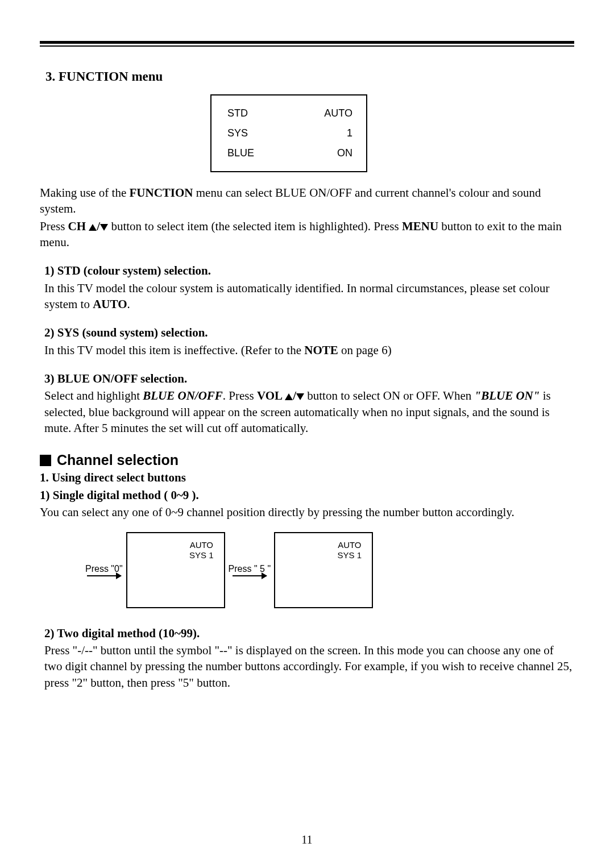 The image size is (614, 868). Describe the element at coordinates (365, 350) in the screenshot. I see `text: on page 6)` at that location.